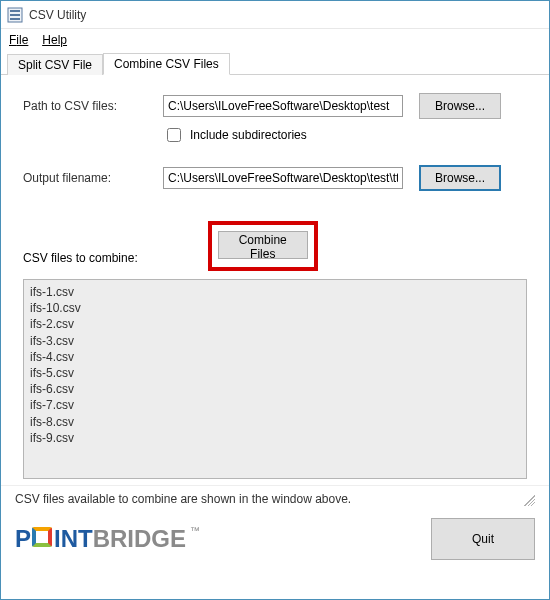  Describe the element at coordinates (15, 15) in the screenshot. I see `app-icon` at that location.